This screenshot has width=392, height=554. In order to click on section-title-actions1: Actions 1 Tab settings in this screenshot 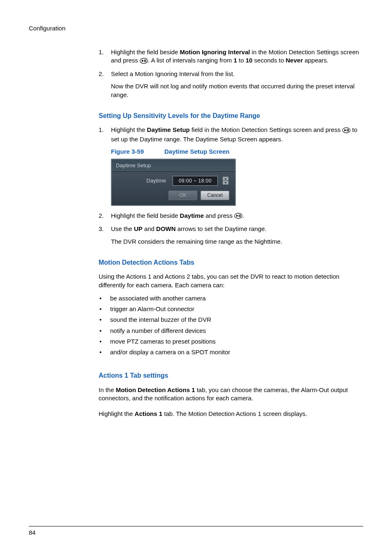, I will do `click(231, 376)`.